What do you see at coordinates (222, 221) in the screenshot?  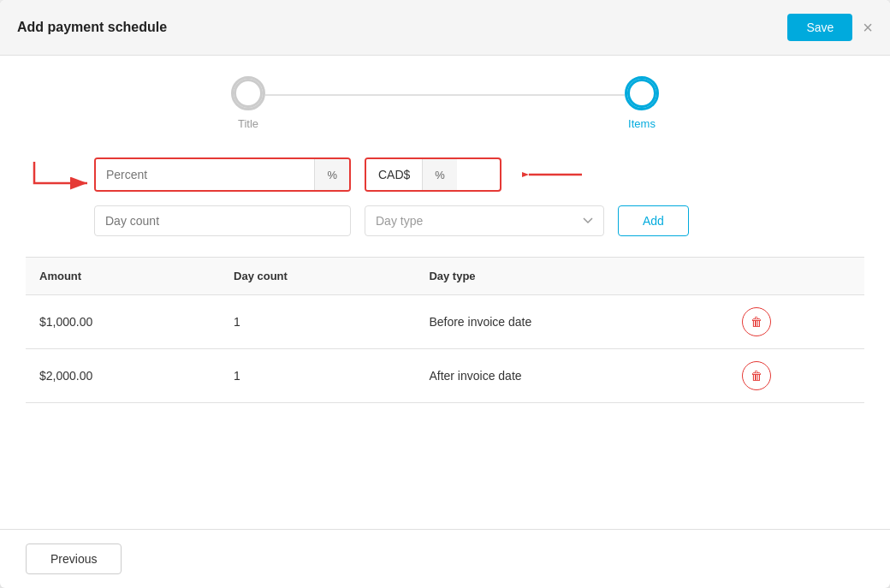 I see `day-count-input` at bounding box center [222, 221].